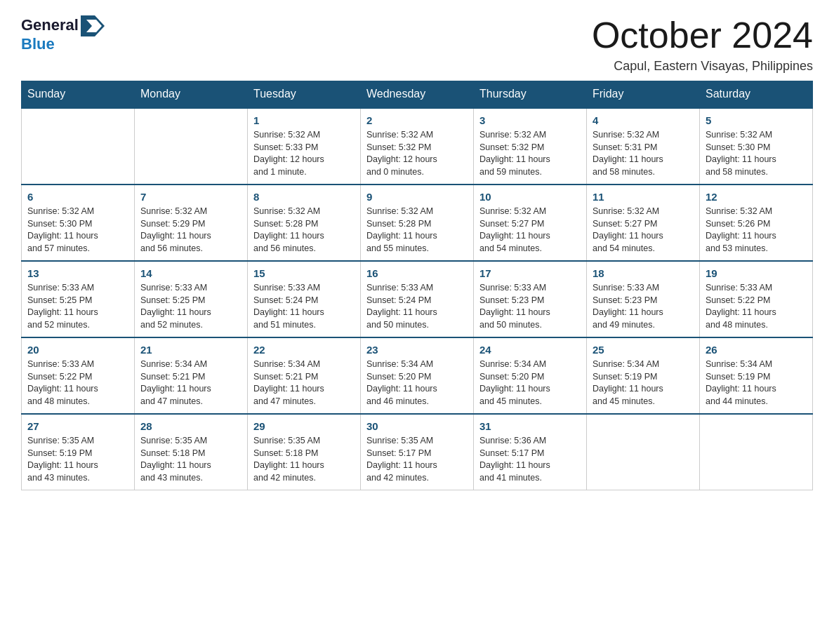 This screenshot has height=644, width=834. Describe the element at coordinates (643, 121) in the screenshot. I see `day-number: 4` at that location.